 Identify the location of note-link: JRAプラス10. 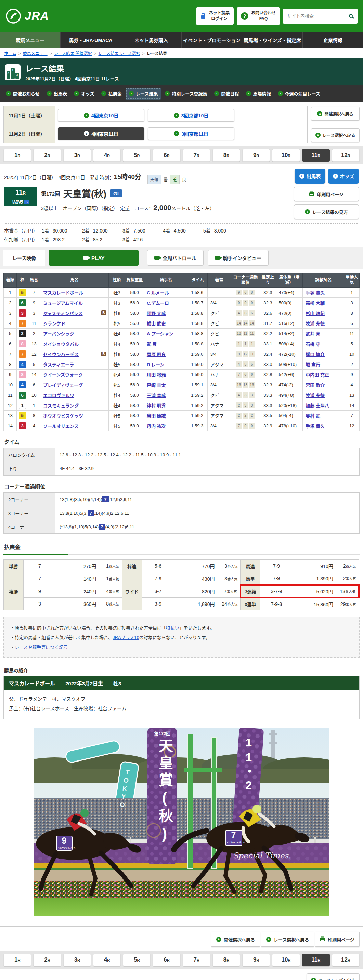
(126, 638).